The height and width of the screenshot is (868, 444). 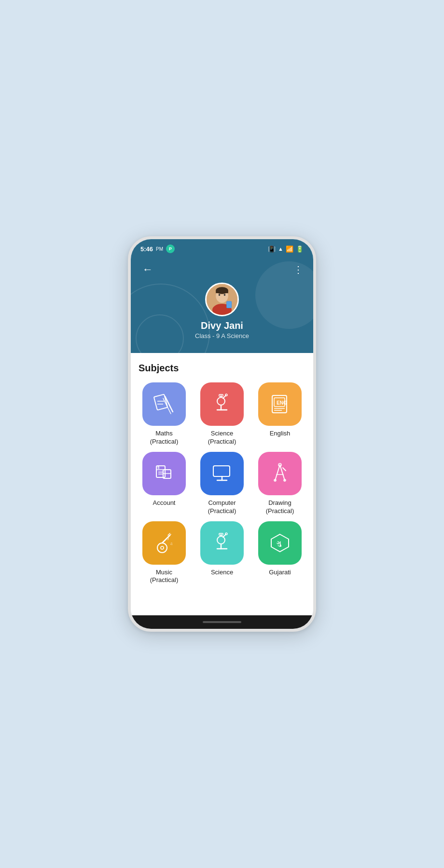 I want to click on subject-label-gujarati: Gujarati, so click(x=280, y=573).